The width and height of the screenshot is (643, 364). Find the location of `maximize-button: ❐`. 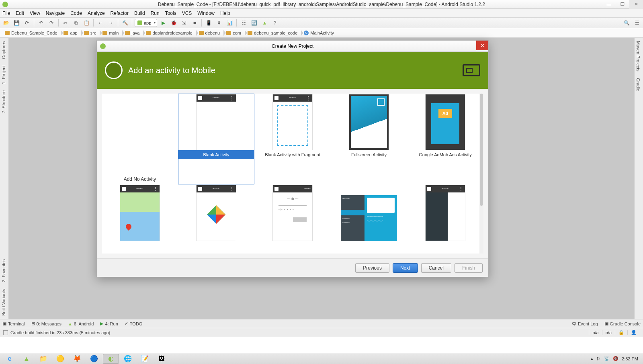

maximize-button: ❐ is located at coordinates (623, 4).